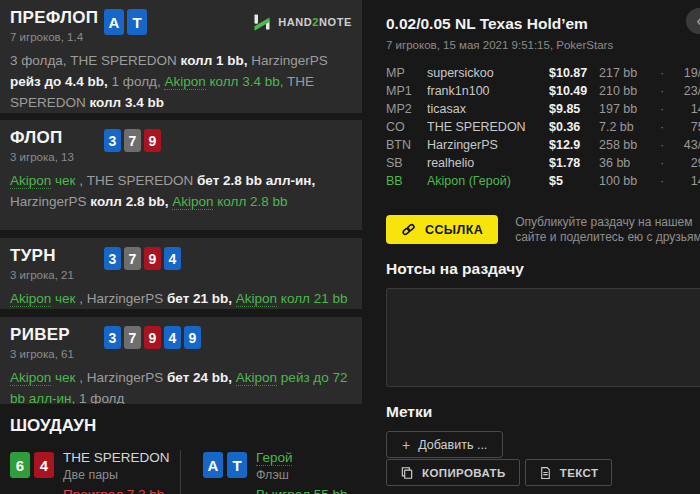  Describe the element at coordinates (57, 138) in the screenshot. I see `street-title: ФЛОП` at that location.